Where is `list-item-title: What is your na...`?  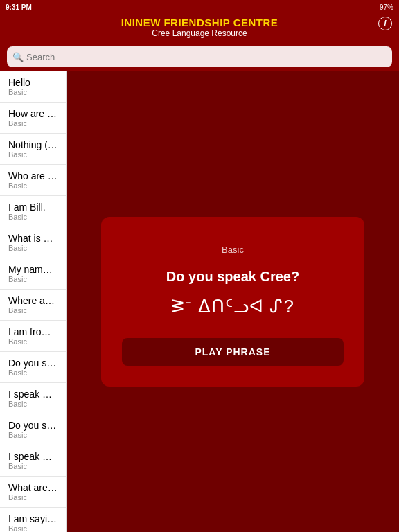 list-item-title: What is your na... is located at coordinates (33, 238).